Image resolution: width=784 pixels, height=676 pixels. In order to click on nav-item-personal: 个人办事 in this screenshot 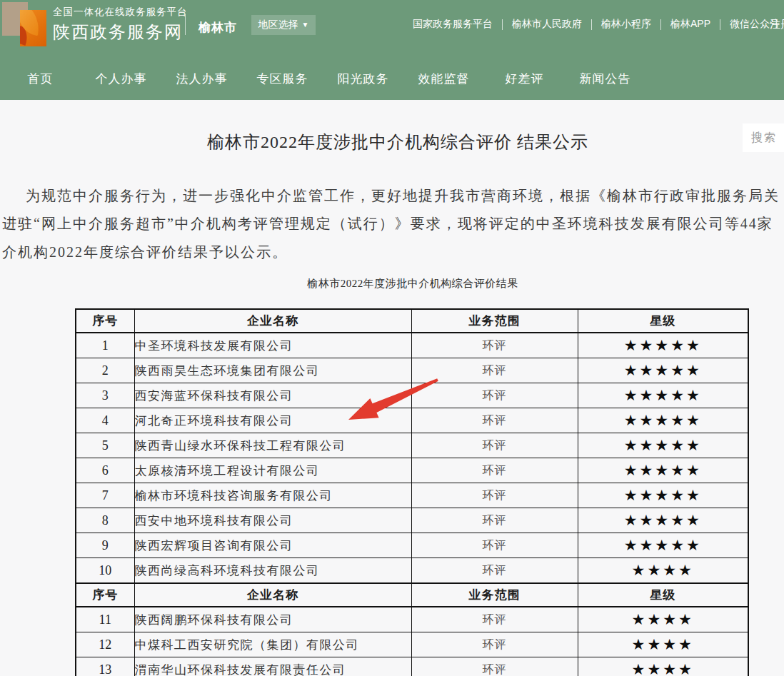, I will do `click(121, 79)`.